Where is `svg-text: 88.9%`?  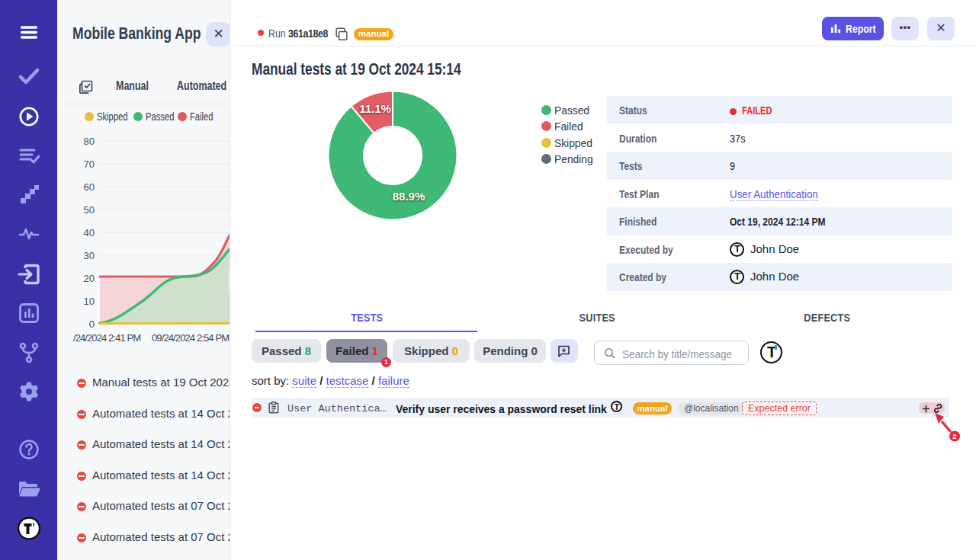 svg-text: 88.9% is located at coordinates (409, 197).